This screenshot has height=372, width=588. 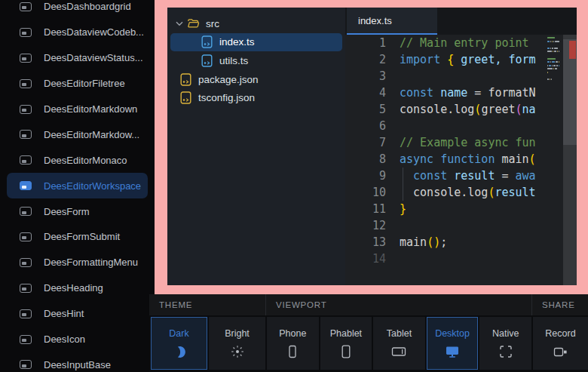 What do you see at coordinates (66, 211) in the screenshot?
I see `sidebar-item-label: DeesForm` at bounding box center [66, 211].